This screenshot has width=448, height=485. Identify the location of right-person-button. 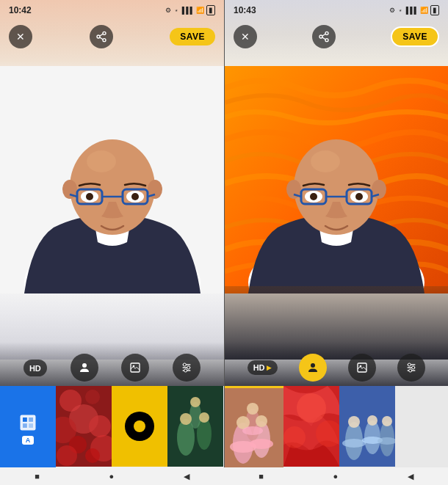
(313, 368).